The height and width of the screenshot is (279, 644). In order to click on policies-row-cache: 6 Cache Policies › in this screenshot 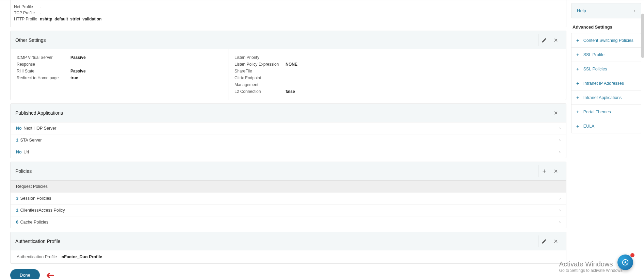, I will do `click(288, 222)`.